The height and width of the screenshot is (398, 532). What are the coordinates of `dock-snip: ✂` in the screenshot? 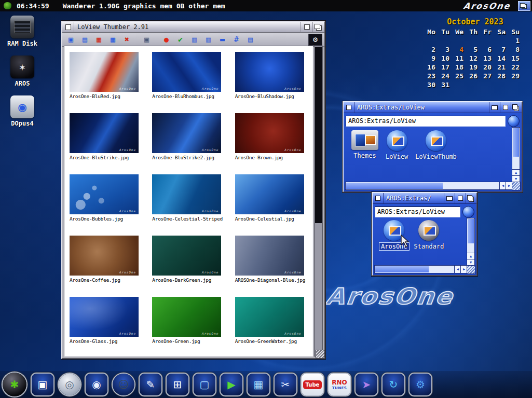 It's located at (285, 385).